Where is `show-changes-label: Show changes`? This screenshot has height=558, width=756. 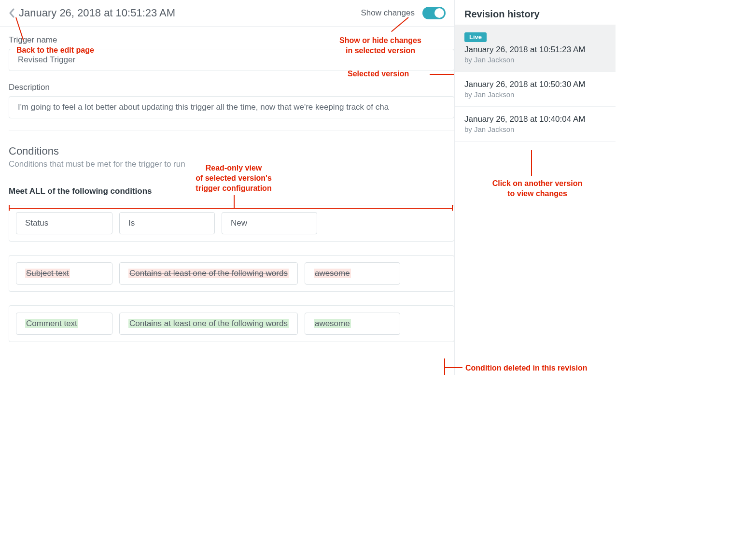
show-changes-label: Show changes is located at coordinates (388, 13).